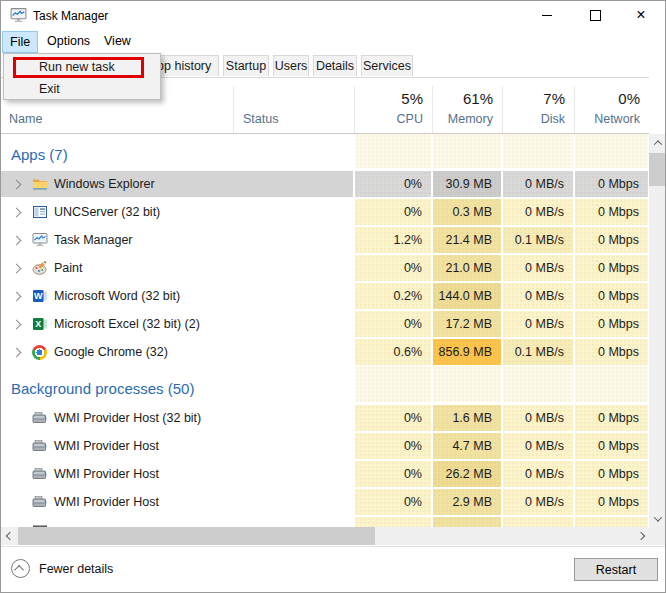 The height and width of the screenshot is (593, 666). I want to click on cpu-cell, so click(393, 522).